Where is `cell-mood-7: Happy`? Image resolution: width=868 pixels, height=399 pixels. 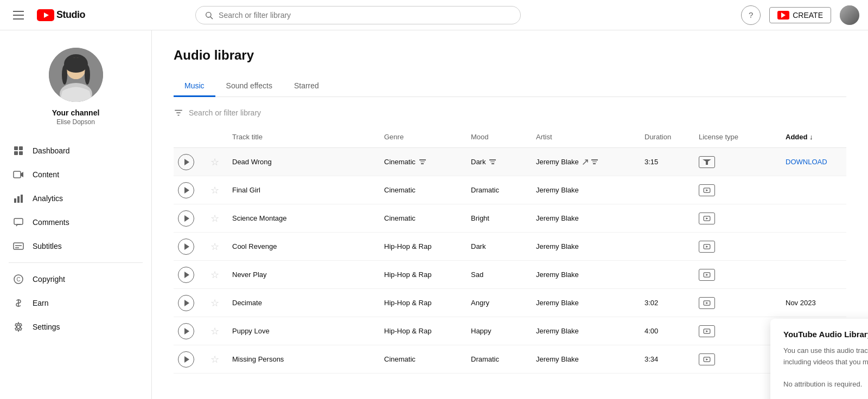
cell-mood-7: Happy is located at coordinates (499, 331).